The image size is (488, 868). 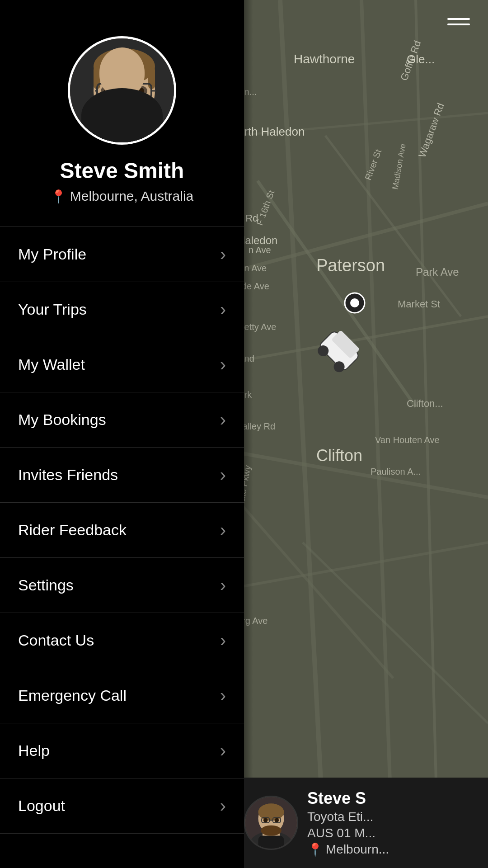 What do you see at coordinates (122, 751) in the screenshot?
I see `menu-item-help: Help›` at bounding box center [122, 751].